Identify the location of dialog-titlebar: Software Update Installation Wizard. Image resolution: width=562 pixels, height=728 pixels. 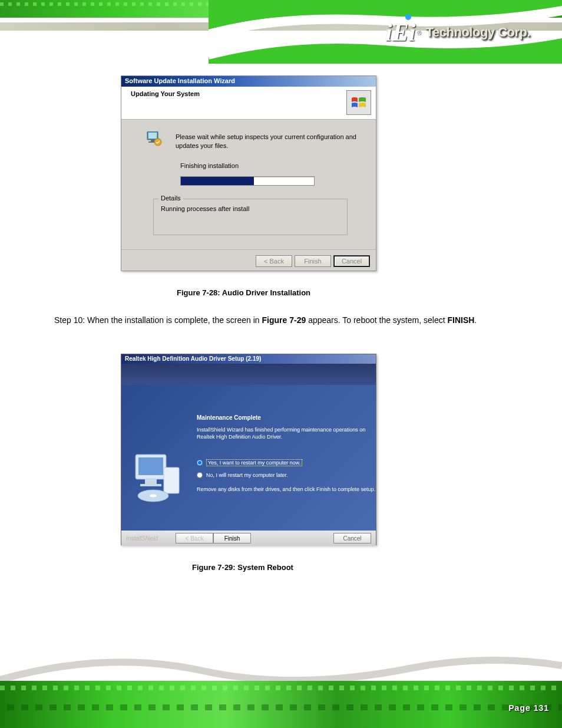
(249, 81).